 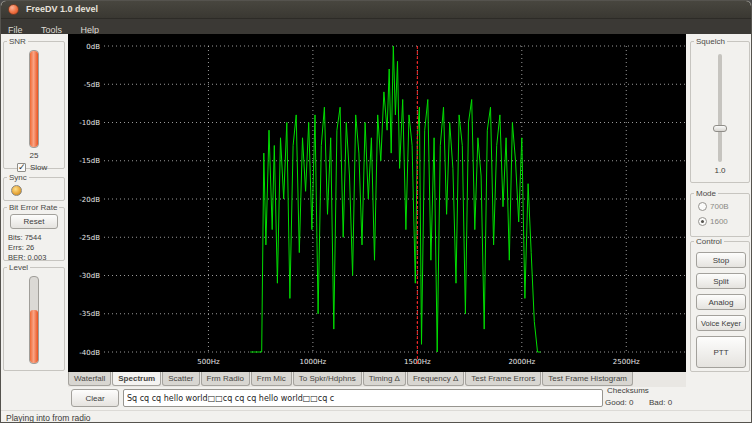 What do you see at coordinates (18, 178) in the screenshot?
I see `sync-group-label: Sync` at bounding box center [18, 178].